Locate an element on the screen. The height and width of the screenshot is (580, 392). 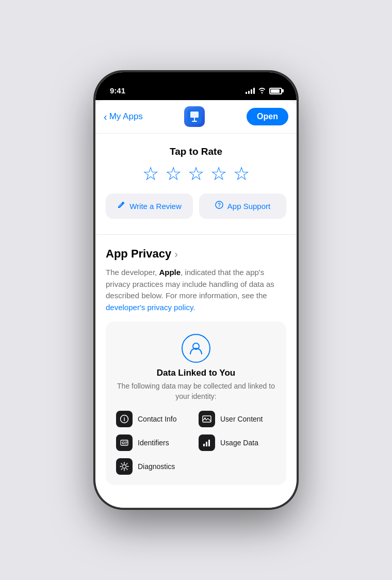
user-content-label: User Content is located at coordinates (241, 419).